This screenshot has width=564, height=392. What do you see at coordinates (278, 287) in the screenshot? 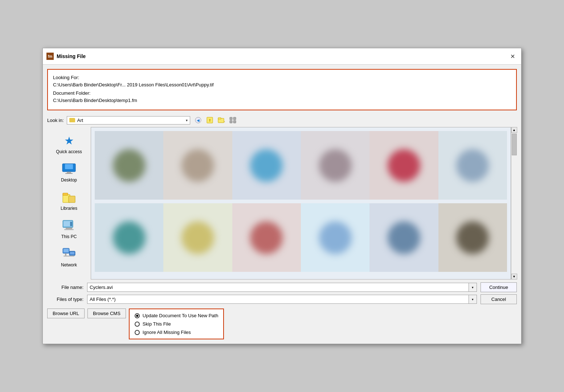
I see `file-name-input` at bounding box center [278, 287].